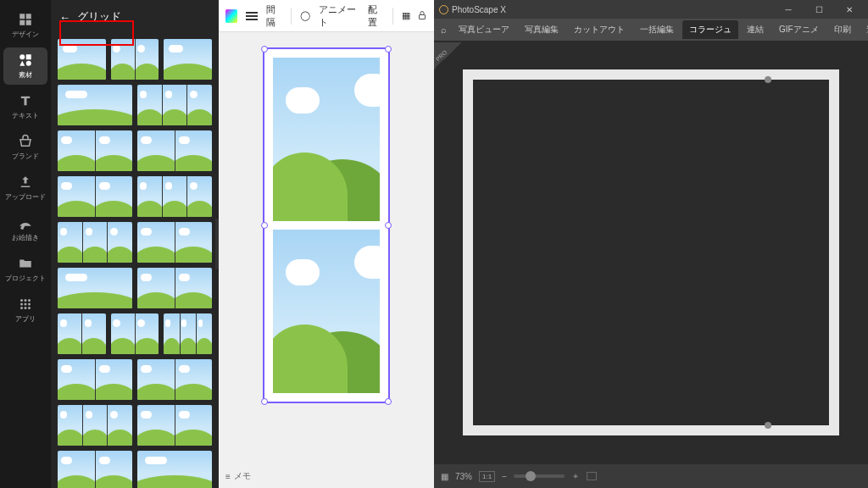 The width and height of the screenshot is (868, 488). Describe the element at coordinates (64, 17) in the screenshot. I see `back-icon: ←` at that location.